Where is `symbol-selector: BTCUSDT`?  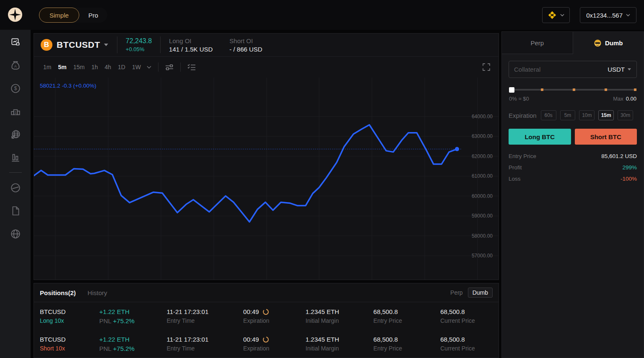 symbol-selector: BTCUSDT is located at coordinates (78, 45).